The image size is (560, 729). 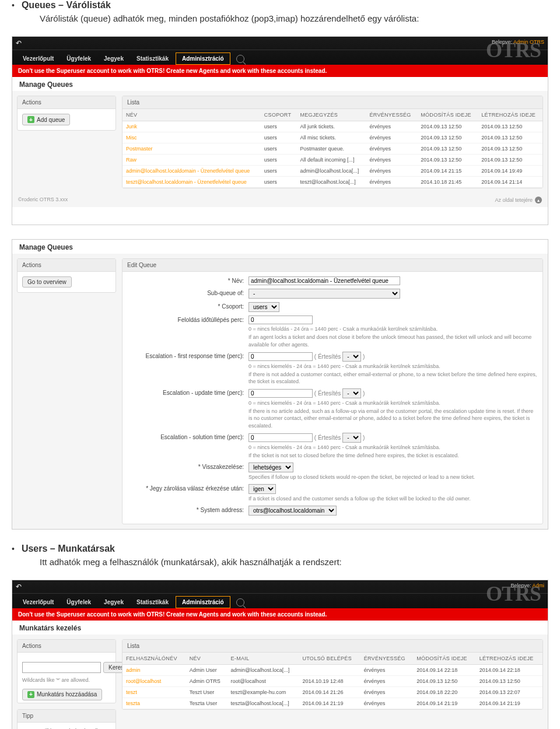 I want to click on table-row: admin@localhost.localdomain - Üzenetfelv…, so click(x=332, y=171).